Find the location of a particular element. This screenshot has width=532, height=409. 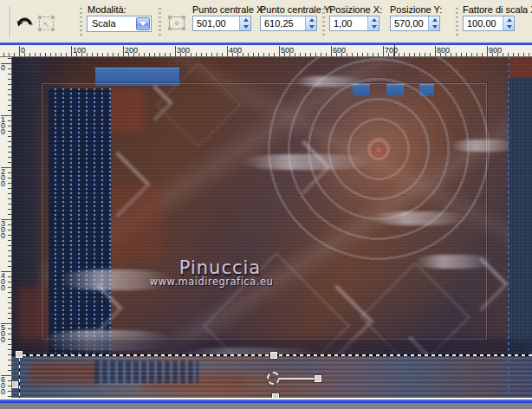

center-y-input: 610,25 is located at coordinates (289, 23).